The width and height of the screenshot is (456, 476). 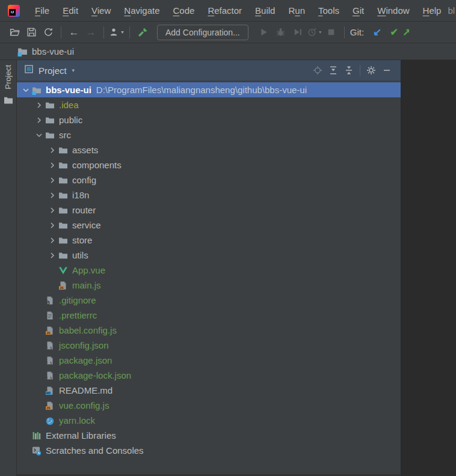 I want to click on tree-item-prettierrc: .prettierrc, so click(x=209, y=315).